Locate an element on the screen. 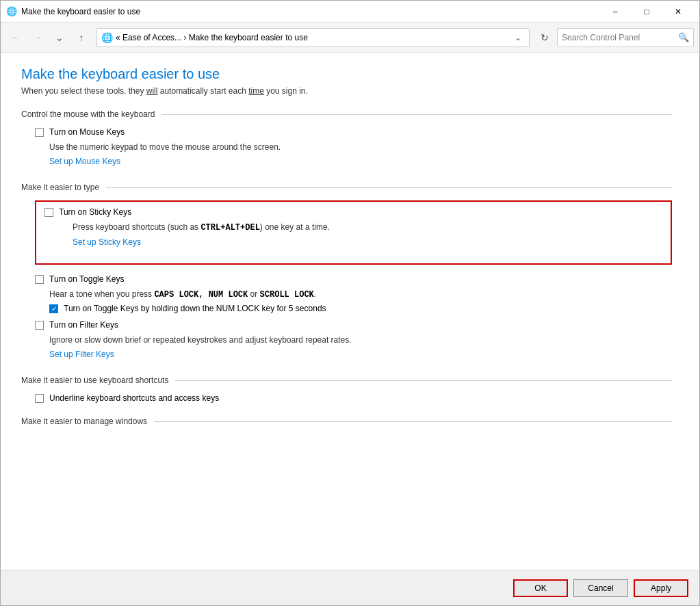  mouse-keys-label: Turn on Mouse Keys is located at coordinates (87, 132).